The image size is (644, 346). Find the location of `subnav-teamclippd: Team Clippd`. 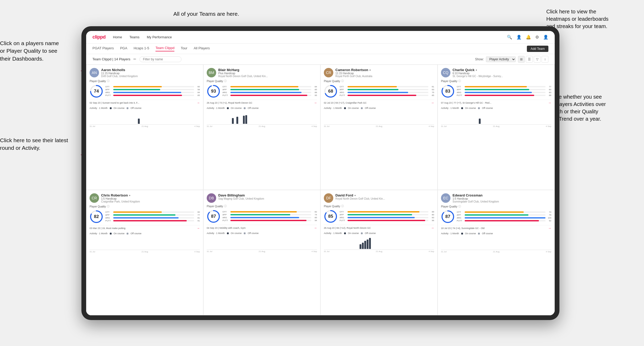

subnav-teamclippd: Team Clippd is located at coordinates (165, 49).